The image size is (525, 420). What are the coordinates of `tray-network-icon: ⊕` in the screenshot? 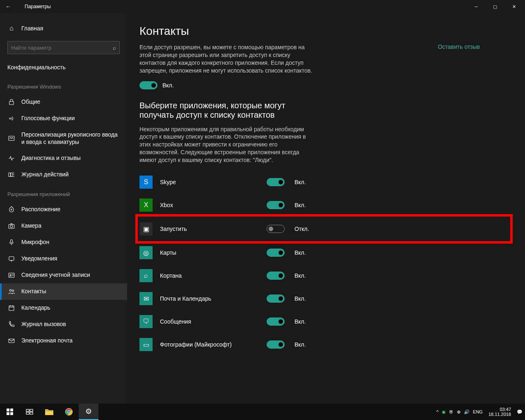 It's located at (459, 412).